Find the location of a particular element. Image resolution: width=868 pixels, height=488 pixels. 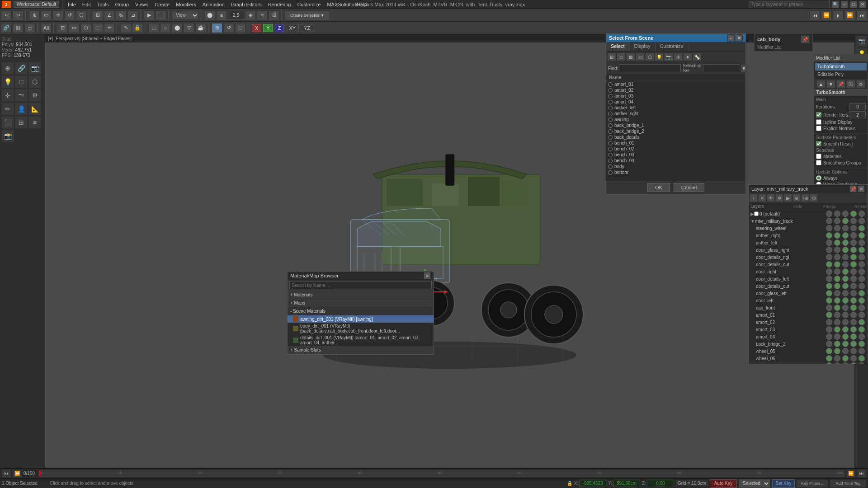

tb2-window: ▭ is located at coordinates (74, 28).